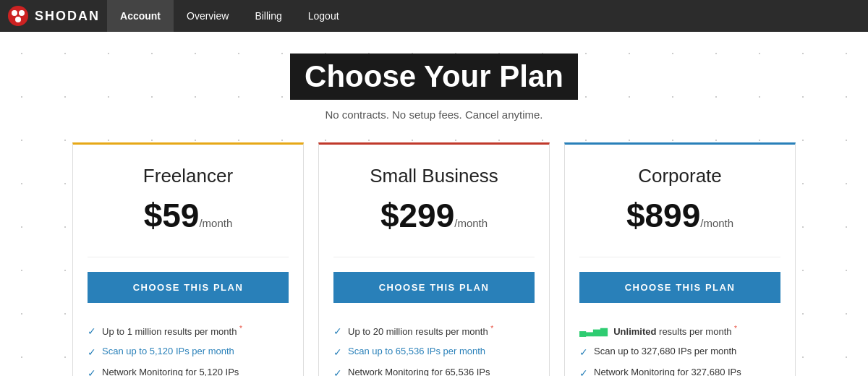 The height and width of the screenshot is (376, 868). What do you see at coordinates (434, 197) in the screenshot?
I see `plan-smallbiz-header: Small Business $299/month` at bounding box center [434, 197].